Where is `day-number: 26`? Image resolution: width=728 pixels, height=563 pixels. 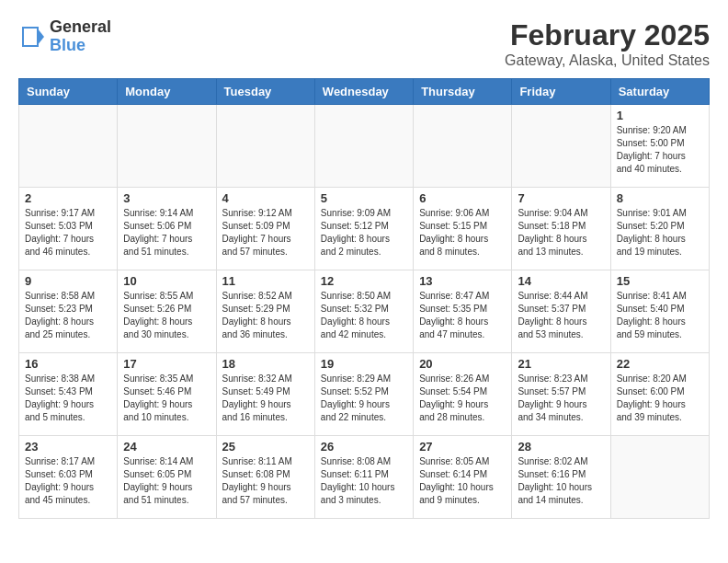 day-number: 26 is located at coordinates (364, 447).